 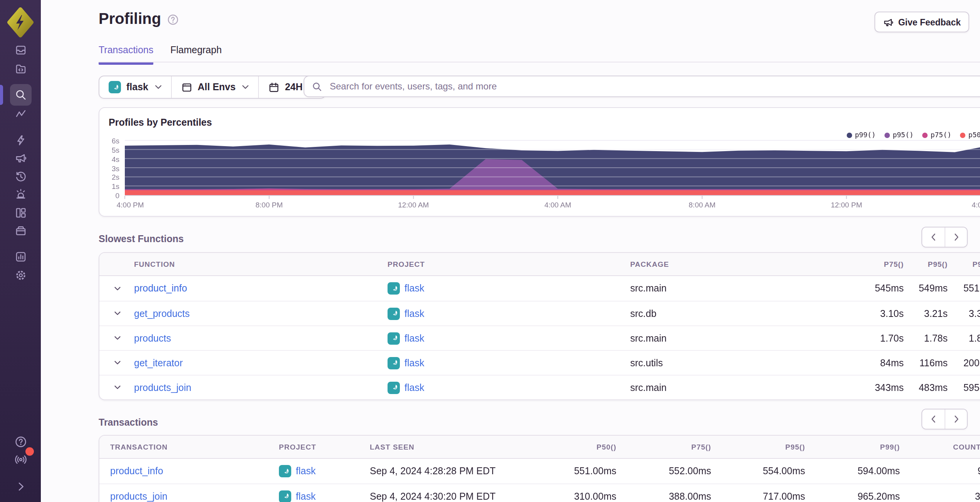 I want to click on function-link: get_iterator, so click(x=158, y=363).